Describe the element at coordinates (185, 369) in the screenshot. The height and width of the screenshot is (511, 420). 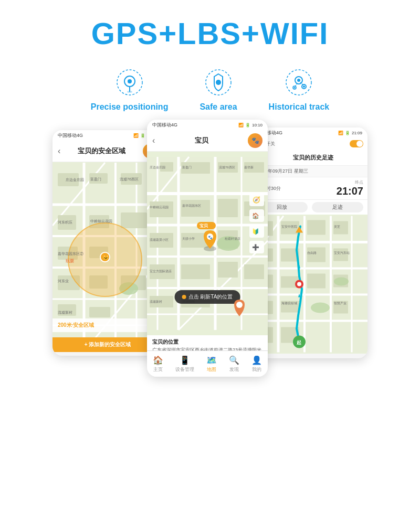
I see `tab-device-label: 设备管理` at that location.